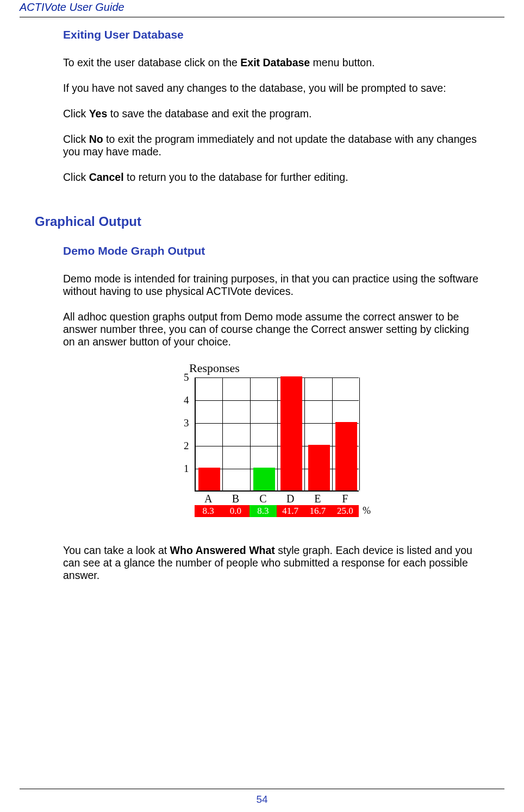 The width and height of the screenshot is (524, 812). What do you see at coordinates (96, 139) in the screenshot?
I see `no-label: No` at bounding box center [96, 139].